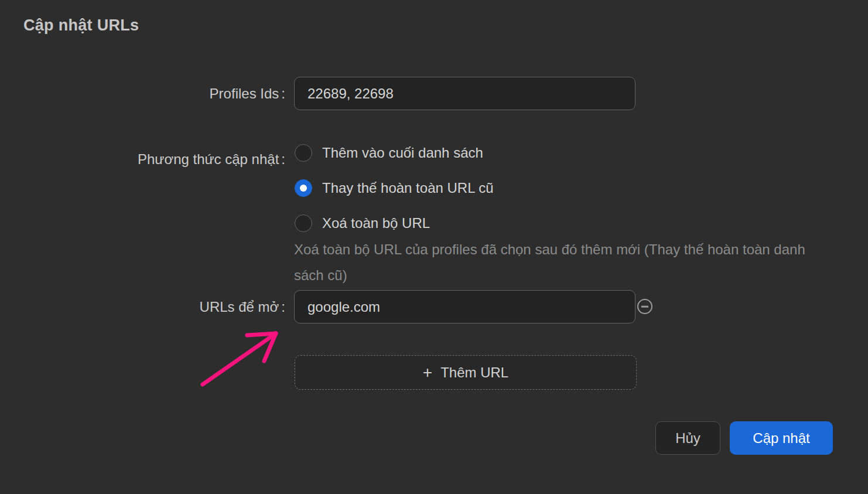 The image size is (868, 494). I want to click on update-submit-button: Cập nhật, so click(781, 438).